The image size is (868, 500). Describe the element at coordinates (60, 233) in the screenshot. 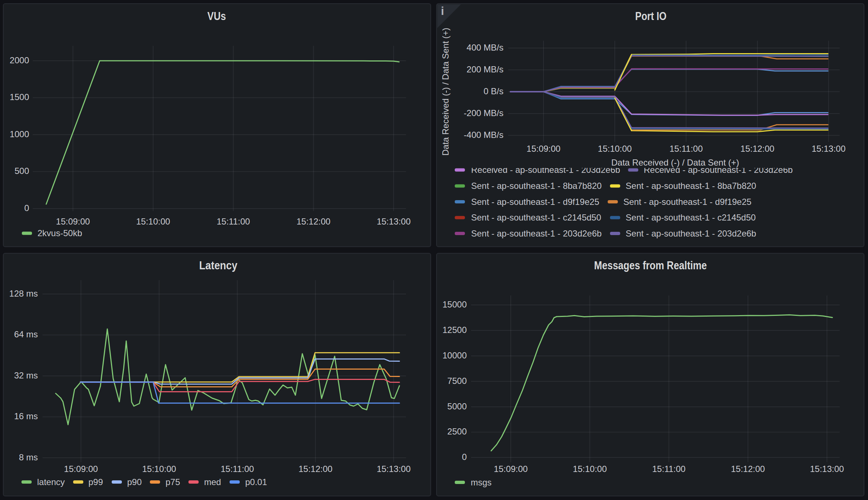

I see `svg-text: 2kvus-50kb` at that location.